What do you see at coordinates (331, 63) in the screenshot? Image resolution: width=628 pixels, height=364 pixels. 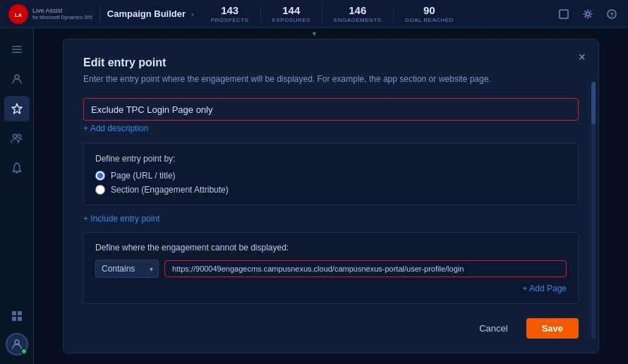 I see `modal-title: Edit entry point` at bounding box center [331, 63].